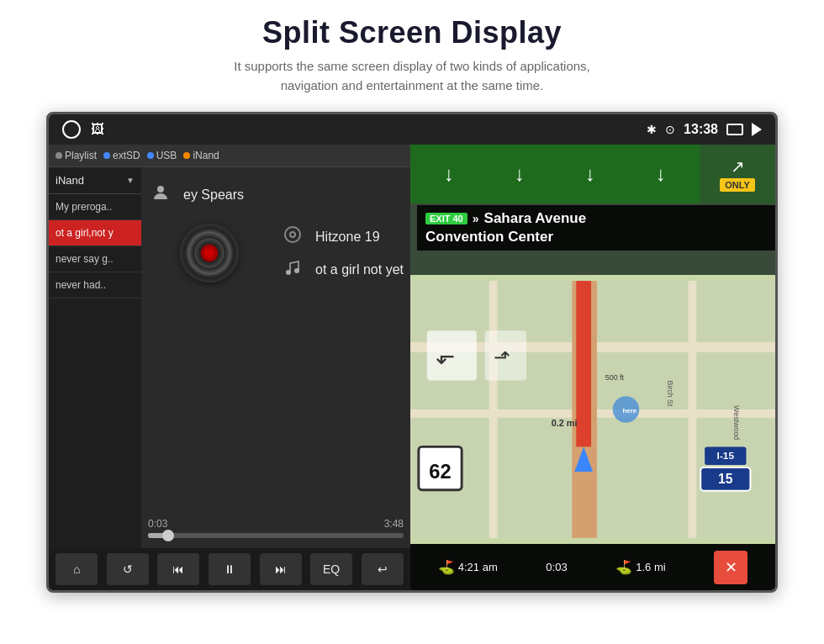 This screenshot has width=824, height=644. What do you see at coordinates (70, 180) in the screenshot?
I see `source-label: iNand` at bounding box center [70, 180].